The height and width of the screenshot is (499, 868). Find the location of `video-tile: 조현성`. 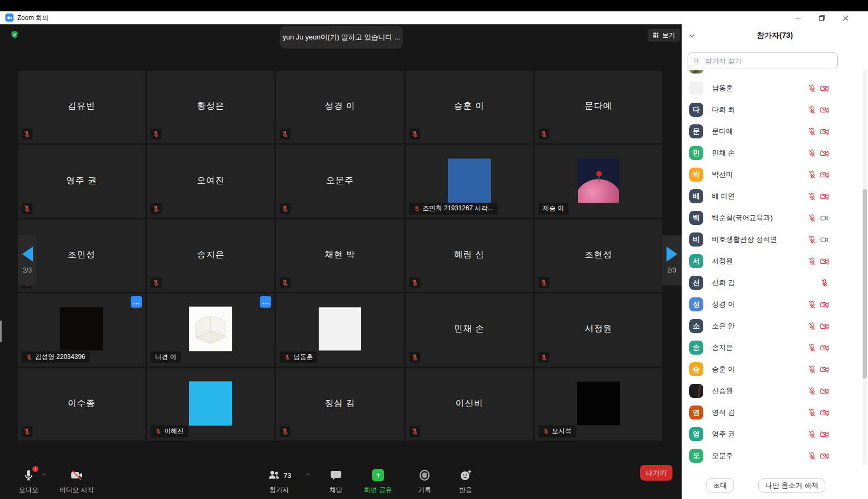

video-tile: 조현성 is located at coordinates (598, 256).